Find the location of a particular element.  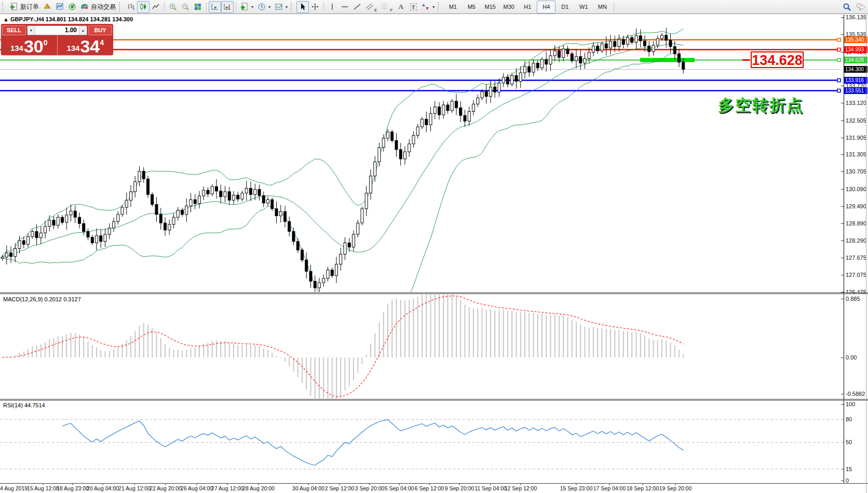

symbol-info: ▲ GBPJPY-,H4 134.801 134.824 134.281 134… is located at coordinates (68, 19).